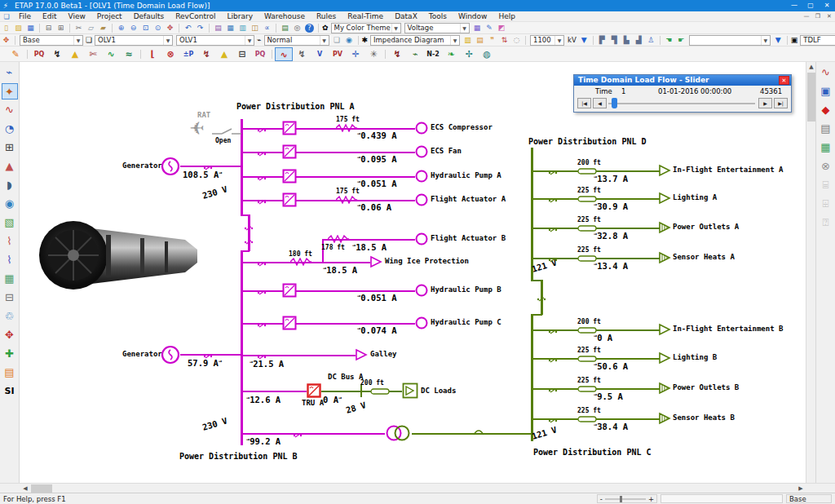  I want to click on print-icon: ⊟, so click(49, 28).